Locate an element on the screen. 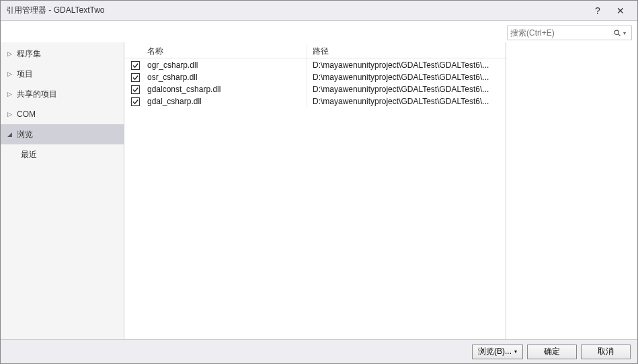  cell-name: gdal_csharp.dll is located at coordinates (227, 101).